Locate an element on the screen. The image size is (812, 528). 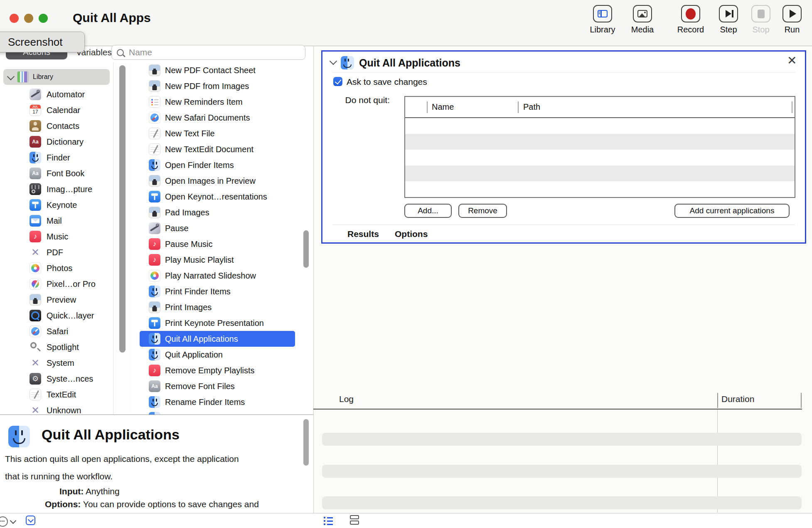
sidebar-item-quicktime-player: Quick…layer is located at coordinates (57, 316).